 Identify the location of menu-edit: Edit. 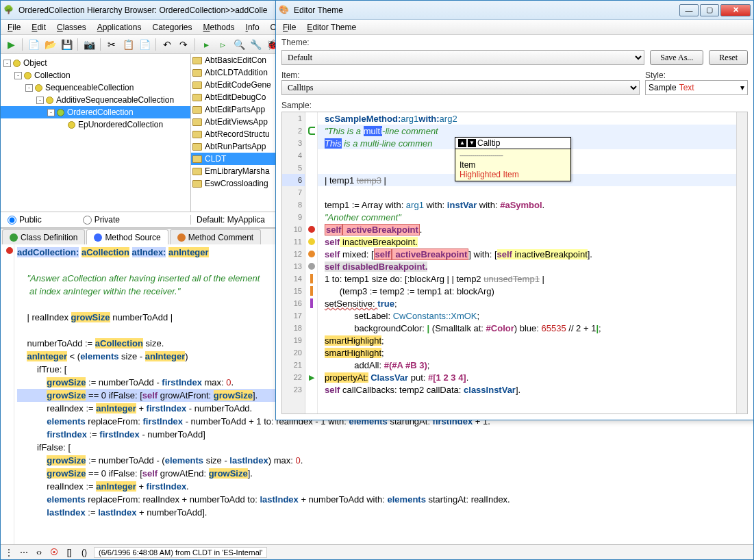
(38, 27).